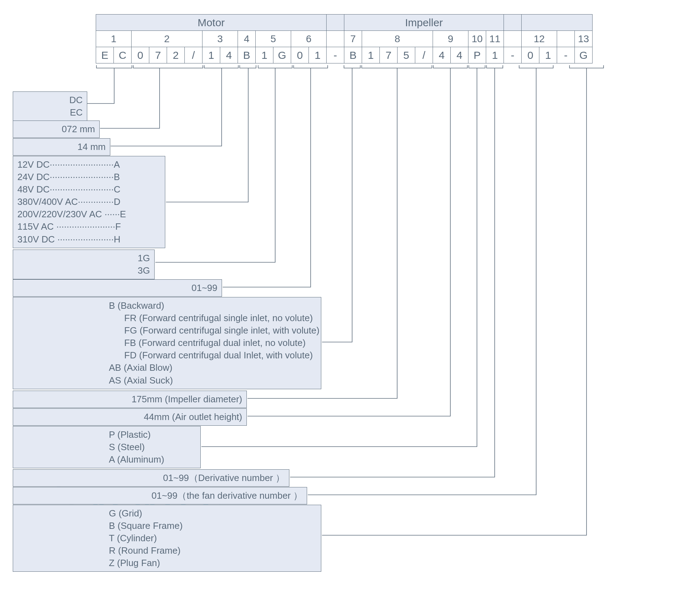  I want to click on char-24: 0, so click(530, 55).